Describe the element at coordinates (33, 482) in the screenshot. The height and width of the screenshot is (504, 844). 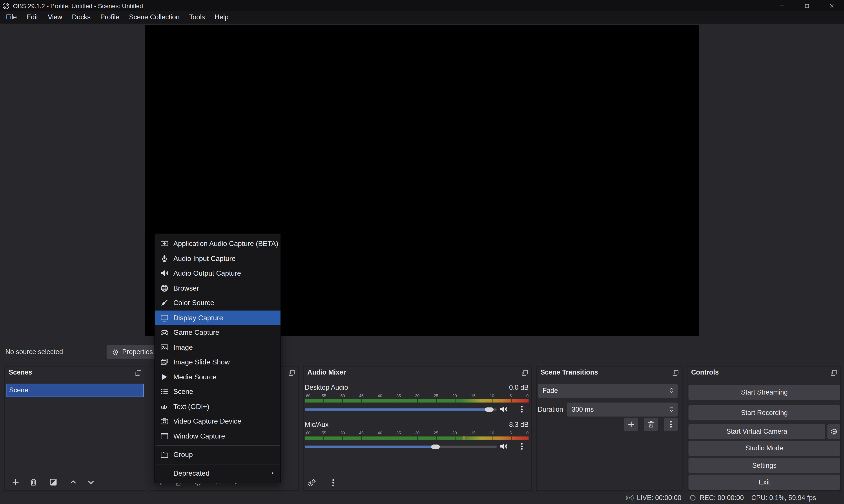
I see `remove-scene-button` at that location.